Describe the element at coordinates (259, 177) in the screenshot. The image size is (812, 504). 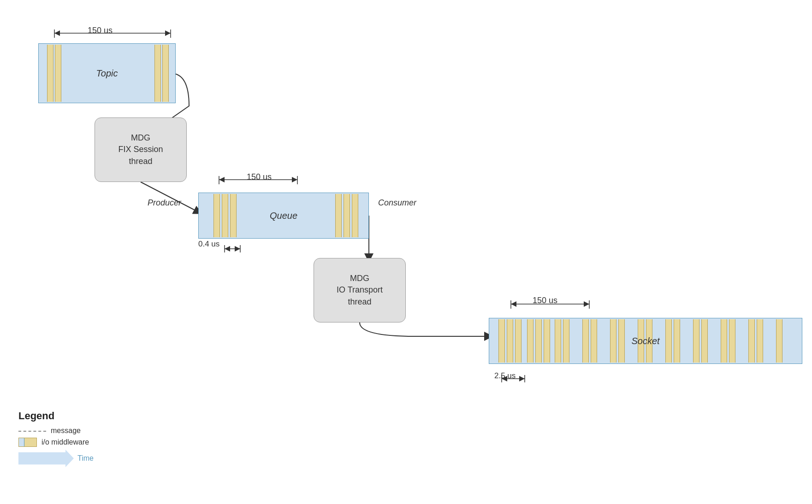
I see `queue-measurement-label: 150 us` at that location.